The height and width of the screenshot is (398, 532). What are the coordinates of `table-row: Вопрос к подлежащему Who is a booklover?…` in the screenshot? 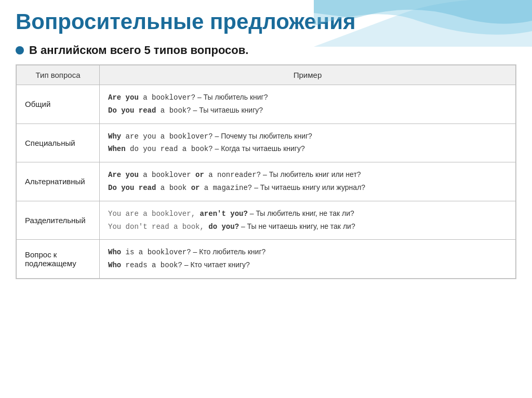 It's located at (266, 259).